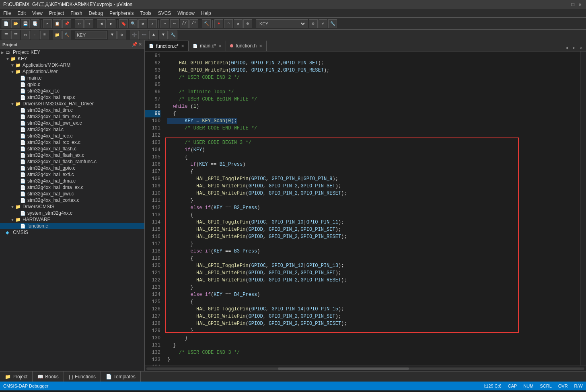 The width and height of the screenshot is (586, 392). I want to click on tree-main-c: 📄 main.c, so click(72, 78).